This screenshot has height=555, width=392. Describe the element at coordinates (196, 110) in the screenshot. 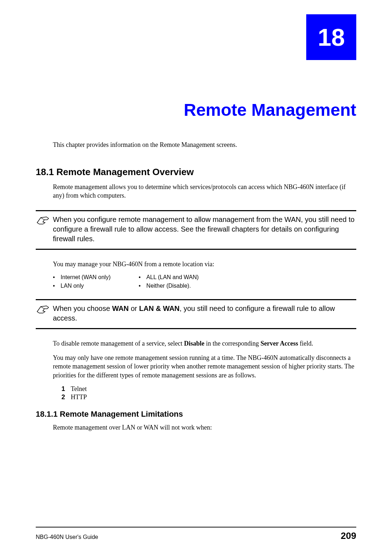

I see `chapter-title: Remote Management` at that location.